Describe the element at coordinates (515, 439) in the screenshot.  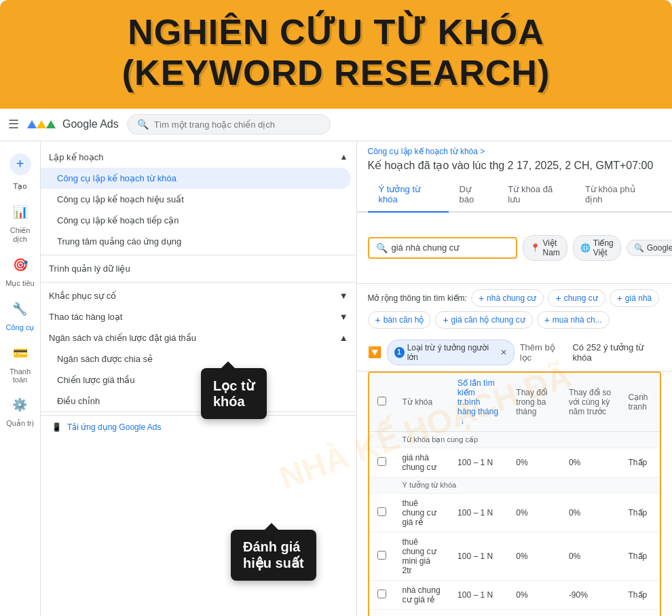
I see `section-provided-row: Từ khóa bạn cung cấp` at that location.